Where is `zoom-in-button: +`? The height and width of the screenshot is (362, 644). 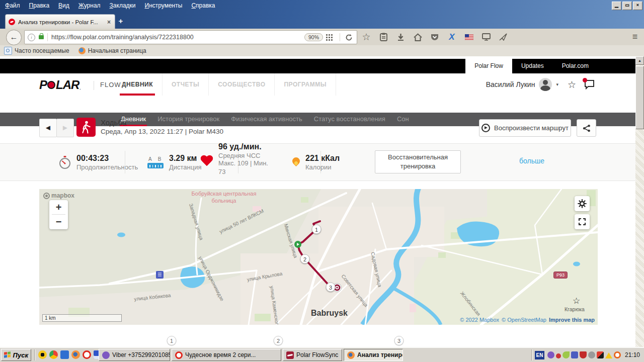 zoom-in-button: + is located at coordinates (58, 207).